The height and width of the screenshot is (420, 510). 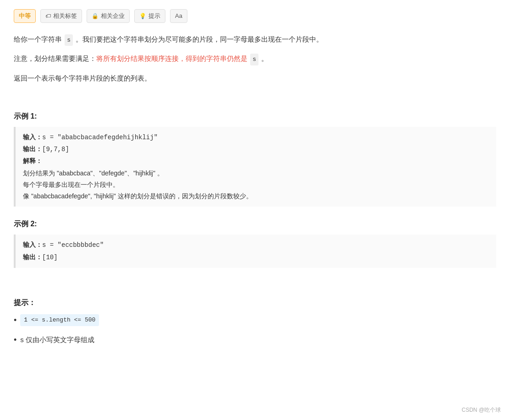 What do you see at coordinates (65, 16) in the screenshot?
I see `tag-label-related-tags: 相关标签` at bounding box center [65, 16].